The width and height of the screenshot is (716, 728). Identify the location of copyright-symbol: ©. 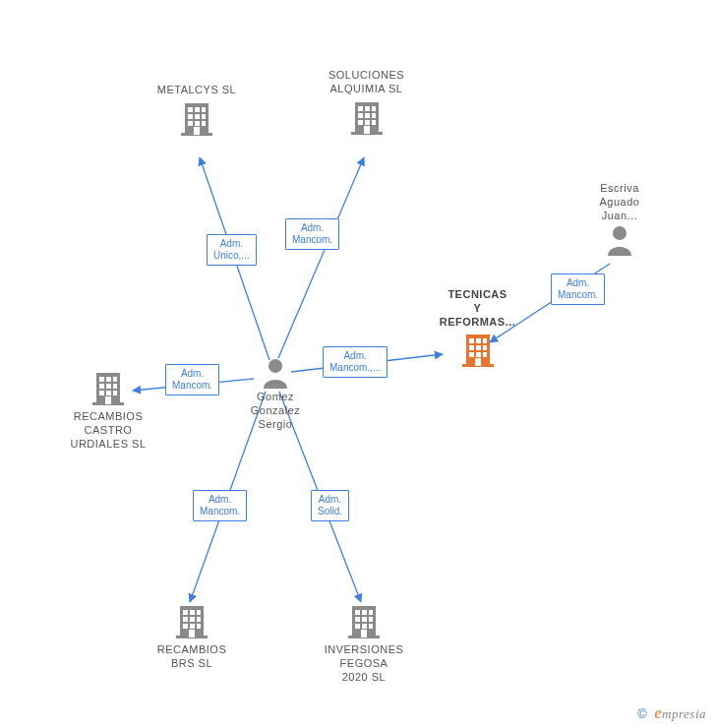
(642, 714).